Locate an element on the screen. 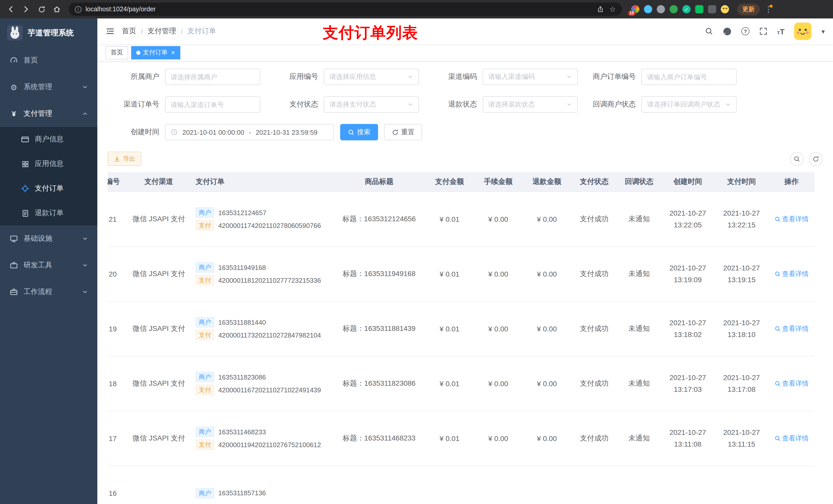  create-time-range-picker: 2021-10-01 00:00:00 - 2021-10-31 23:59:5… is located at coordinates (249, 132).